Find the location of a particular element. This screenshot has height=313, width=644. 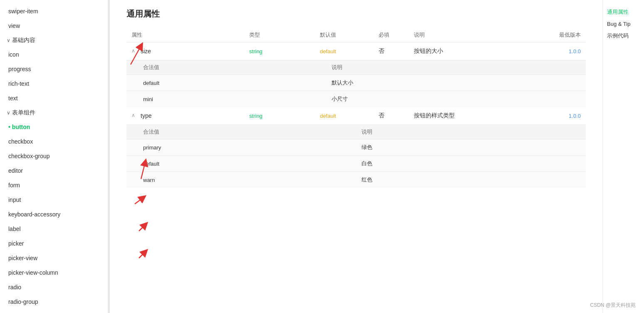

sidebar-item-checkbox-group: checkbox-group is located at coordinates (54, 156).